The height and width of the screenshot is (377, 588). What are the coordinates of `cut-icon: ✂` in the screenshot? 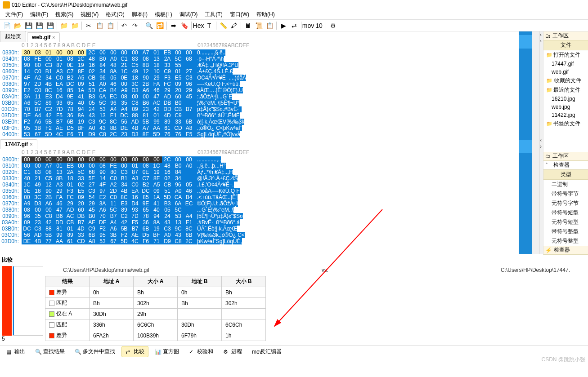 It's located at (89, 26).